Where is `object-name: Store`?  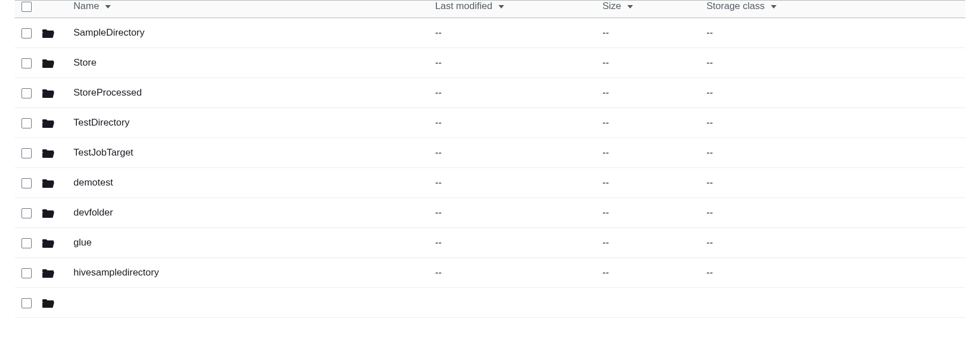 object-name: Store is located at coordinates (248, 63).